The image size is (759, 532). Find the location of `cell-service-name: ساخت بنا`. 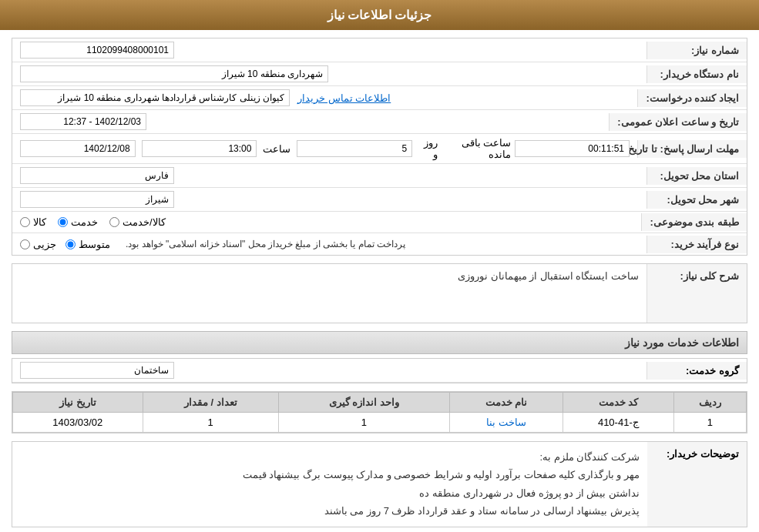

cell-service-name: ساخت بنا is located at coordinates (507, 423).